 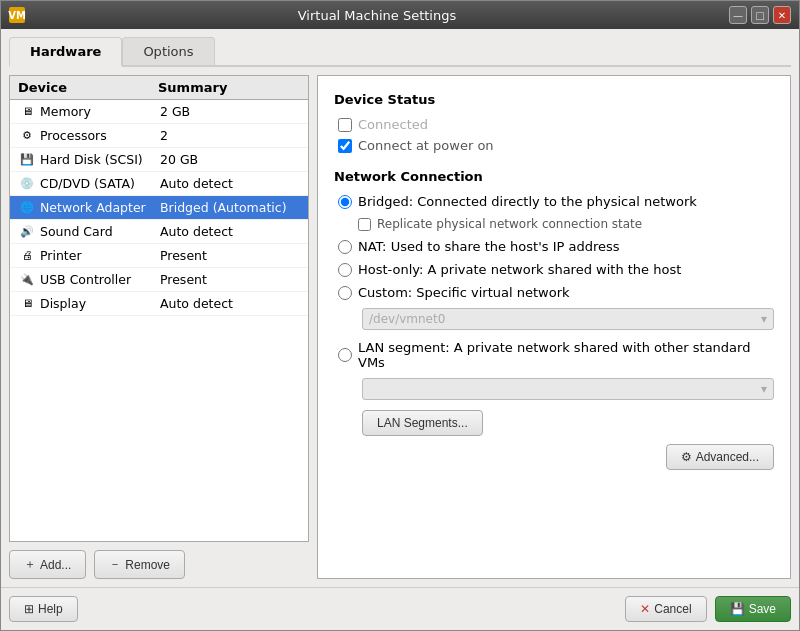 What do you see at coordinates (762, 609) in the screenshot?
I see `save-label: Save` at bounding box center [762, 609].